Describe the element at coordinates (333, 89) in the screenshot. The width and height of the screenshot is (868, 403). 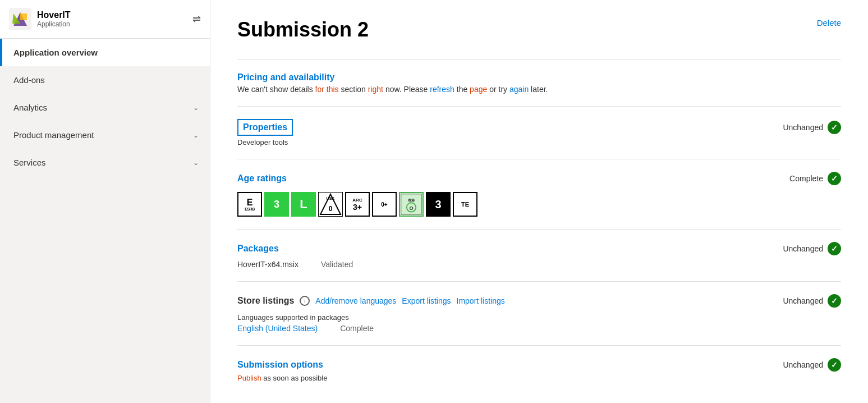
I see `text-this: this` at that location.